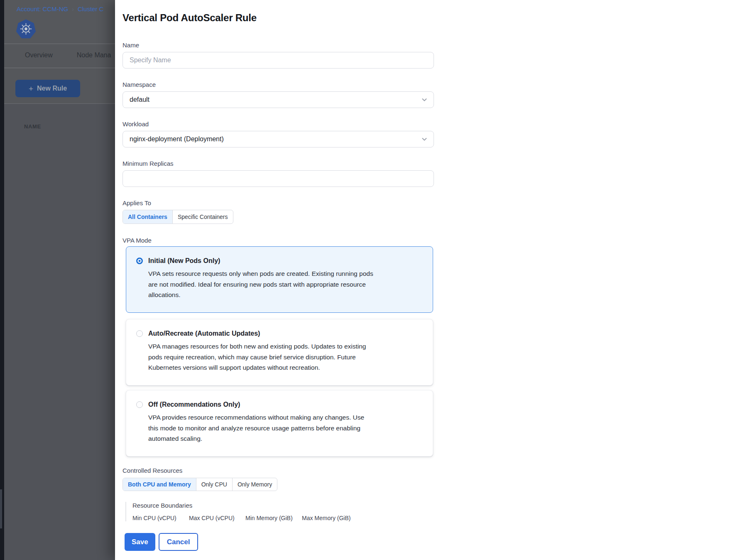 This screenshot has height=560, width=740. What do you see at coordinates (60, 9) in the screenshot?
I see `breadcrumb: Account: CCM-NG › Cluster C` at bounding box center [60, 9].